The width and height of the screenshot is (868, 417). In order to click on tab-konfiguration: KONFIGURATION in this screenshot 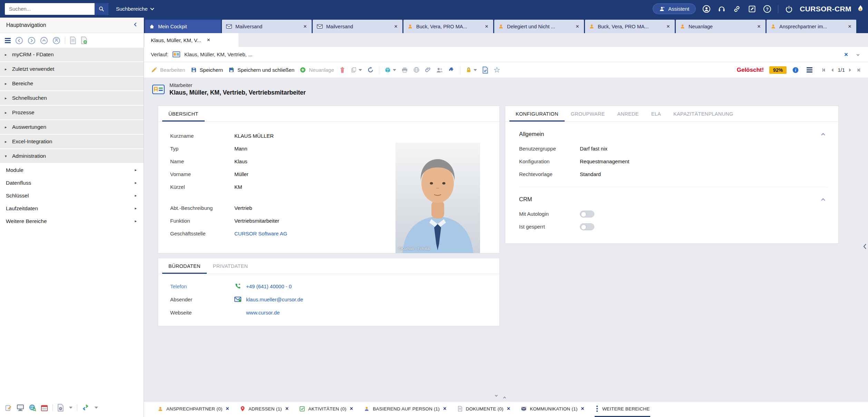, I will do `click(537, 114)`.